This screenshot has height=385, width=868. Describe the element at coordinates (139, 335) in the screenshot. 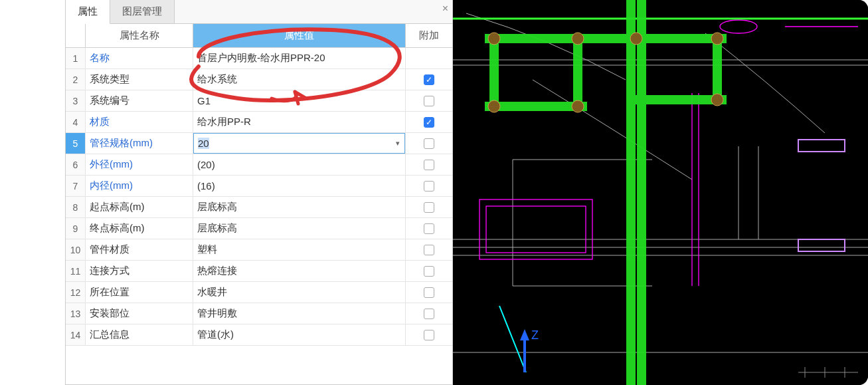

I see `property-name: 汇总信息` at that location.